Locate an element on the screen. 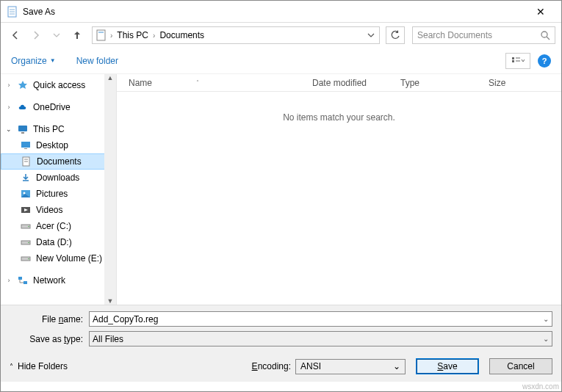 This screenshot has height=392, width=562. sidebar: ›Quick access ›OneDrive ⌄This PC Desktop… is located at coordinates (59, 189).